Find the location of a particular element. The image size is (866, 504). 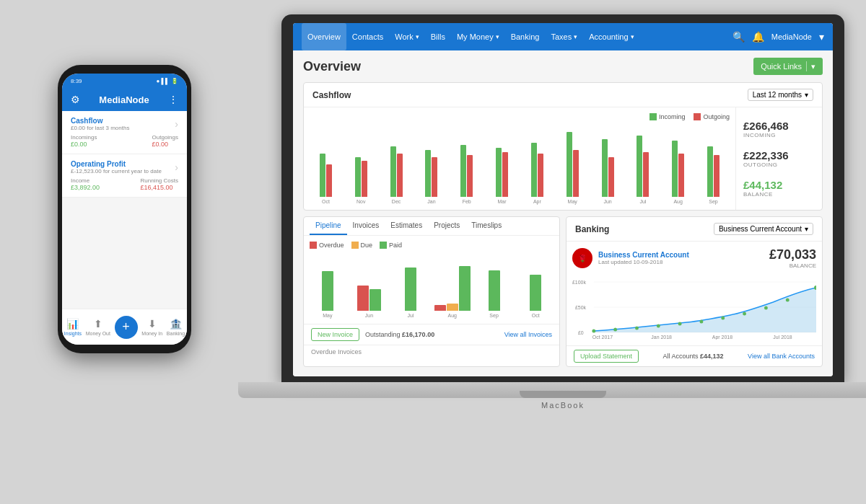

view-all-banks-link: View all Bank Accounts is located at coordinates (781, 356).